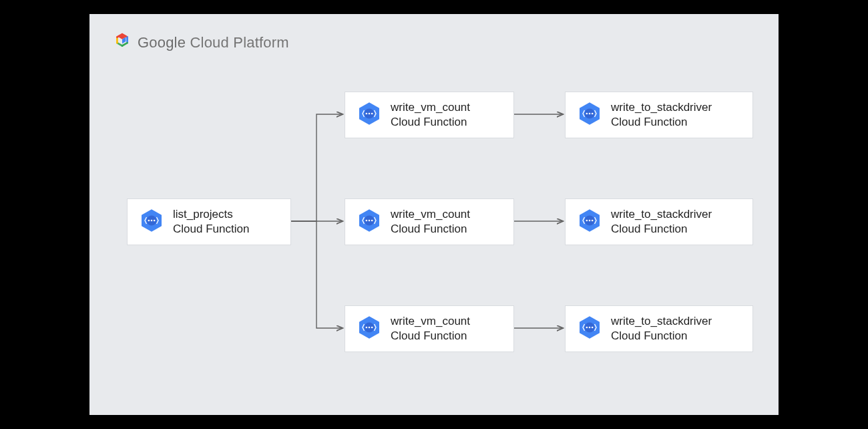 The image size is (868, 429). I want to click on node-list-projects: list_projects Cloud Function, so click(209, 222).